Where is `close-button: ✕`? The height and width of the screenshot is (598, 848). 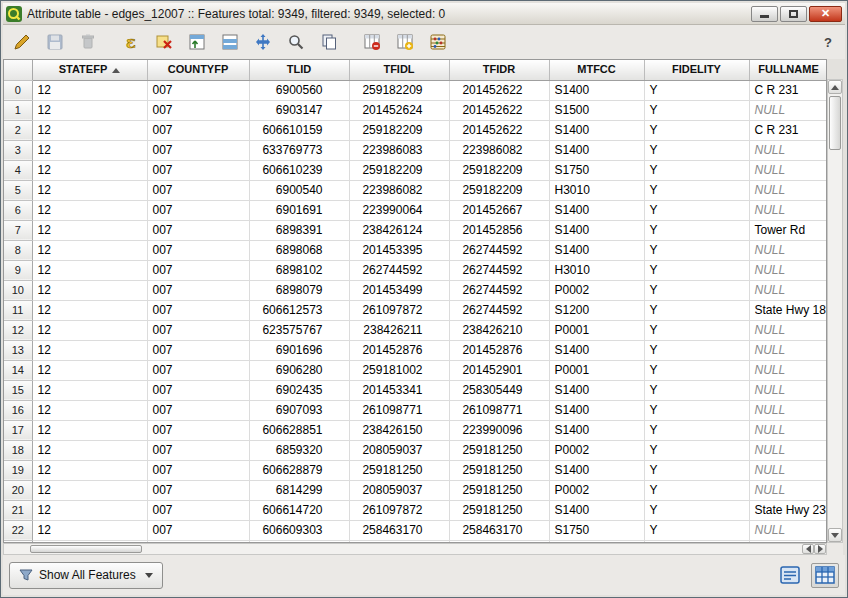
close-button: ✕ is located at coordinates (826, 14).